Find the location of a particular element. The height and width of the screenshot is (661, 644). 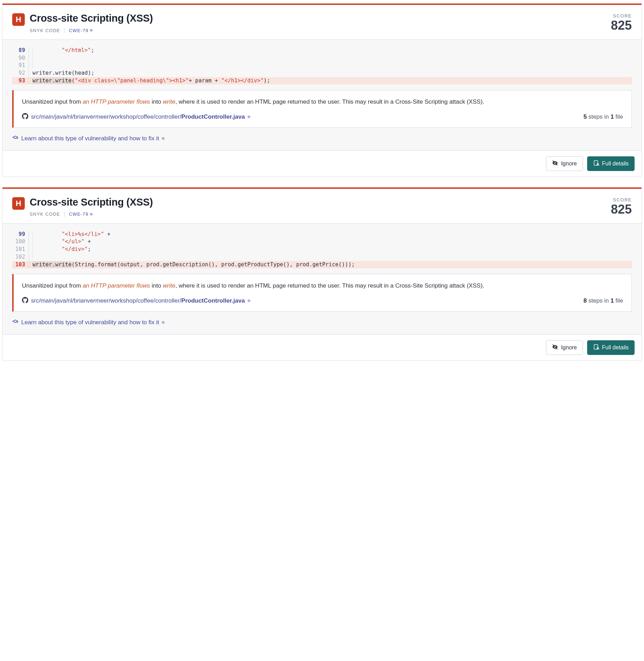

code-content: "</html>"; is located at coordinates (330, 51).